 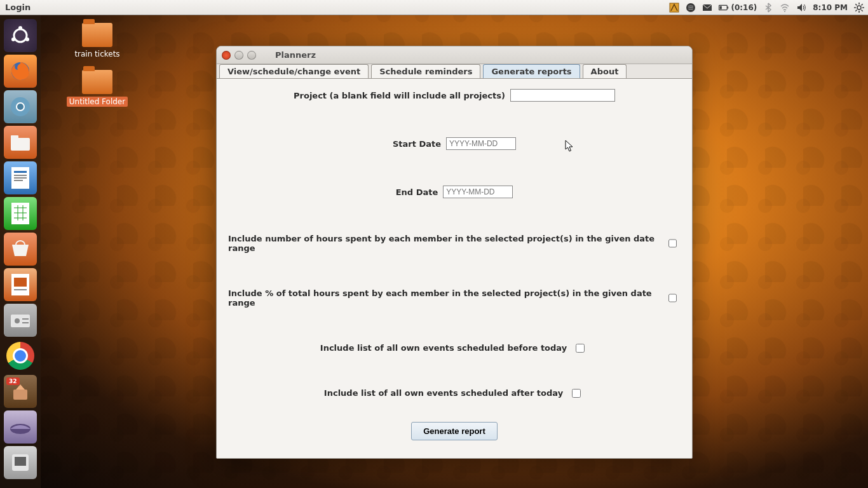 What do you see at coordinates (97, 102) in the screenshot?
I see `folder-label: Untitled Folder` at bounding box center [97, 102].